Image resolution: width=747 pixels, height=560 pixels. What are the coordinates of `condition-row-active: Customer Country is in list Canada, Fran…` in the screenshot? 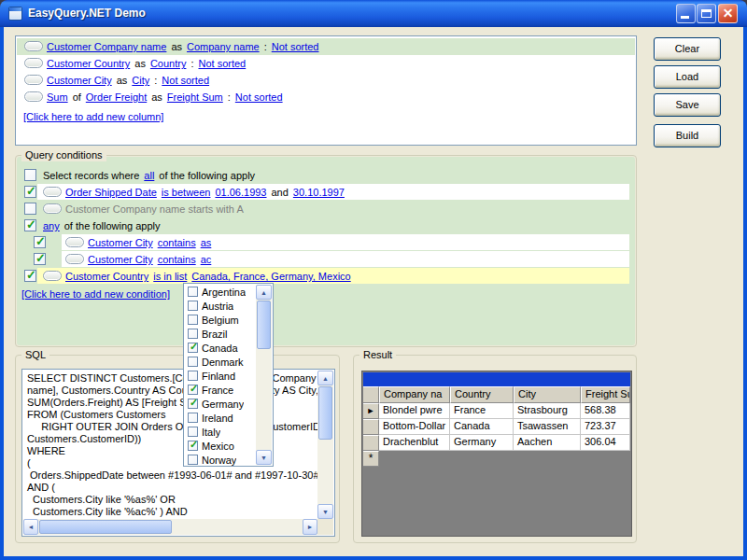 It's located at (326, 276).